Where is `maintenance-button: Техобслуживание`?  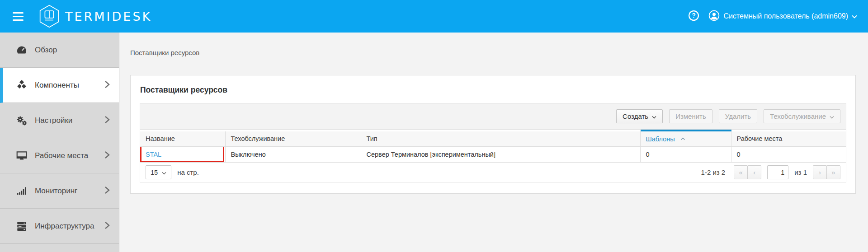 maintenance-button: Техобслуживание is located at coordinates (802, 117).